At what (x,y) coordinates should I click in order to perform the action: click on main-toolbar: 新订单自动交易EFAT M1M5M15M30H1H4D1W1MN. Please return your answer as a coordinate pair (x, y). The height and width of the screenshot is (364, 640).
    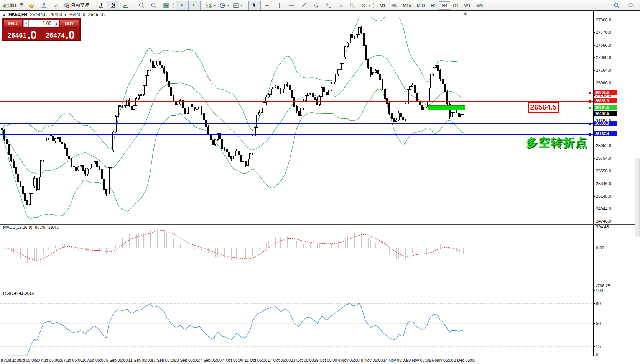
    Looking at the image, I should click on (320, 5).